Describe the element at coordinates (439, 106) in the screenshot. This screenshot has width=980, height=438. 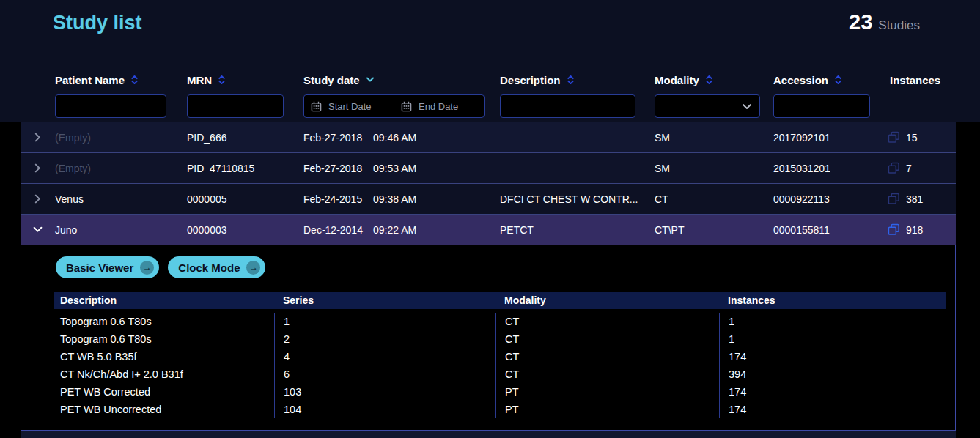
I see `end-date-field` at that location.